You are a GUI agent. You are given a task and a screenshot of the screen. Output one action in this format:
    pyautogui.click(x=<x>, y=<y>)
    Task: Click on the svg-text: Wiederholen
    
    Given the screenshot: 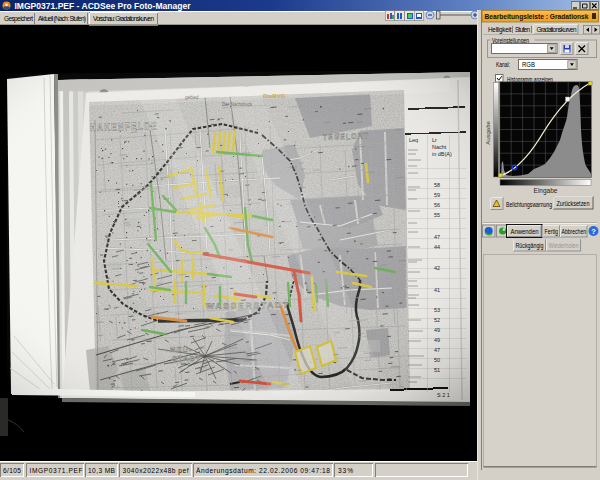 What is the action you would take?
    pyautogui.click(x=564, y=246)
    